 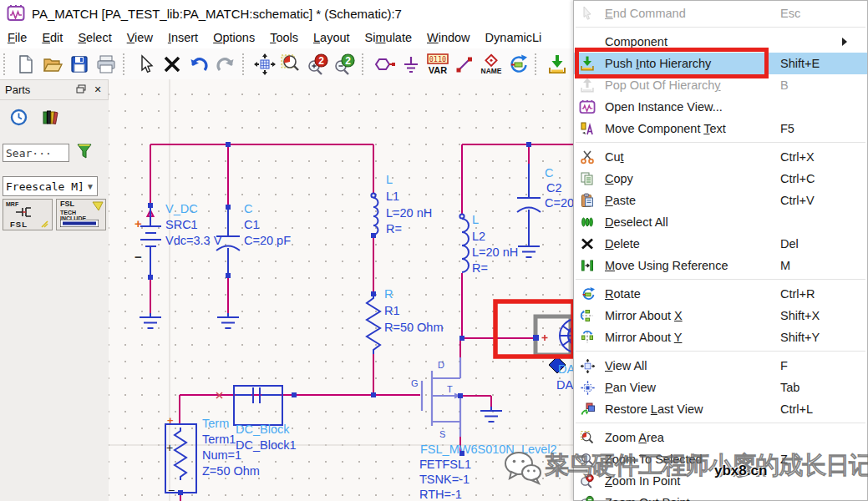 I want to click on recent-parts-icon, so click(x=18, y=119).